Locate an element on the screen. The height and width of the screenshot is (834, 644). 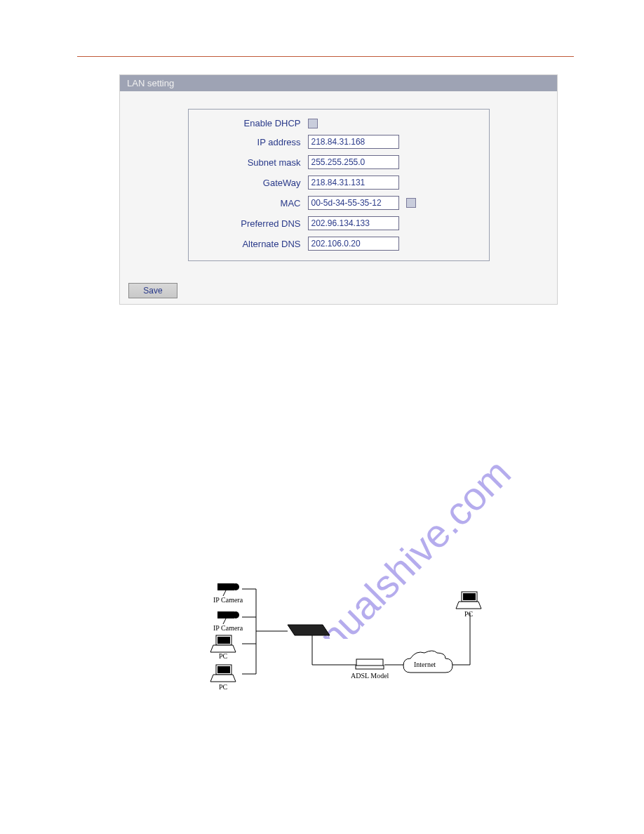
label-mac: MAC is located at coordinates (248, 204).